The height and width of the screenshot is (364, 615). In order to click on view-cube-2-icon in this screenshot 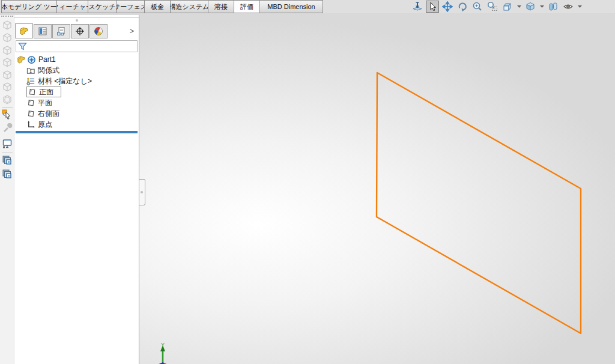, I will do `click(7, 38)`.